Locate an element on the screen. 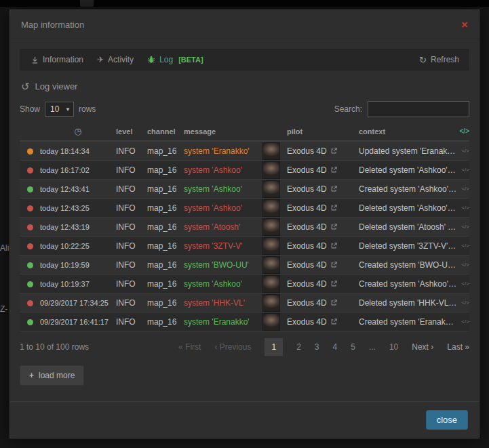  tab-information: Information is located at coordinates (57, 60).